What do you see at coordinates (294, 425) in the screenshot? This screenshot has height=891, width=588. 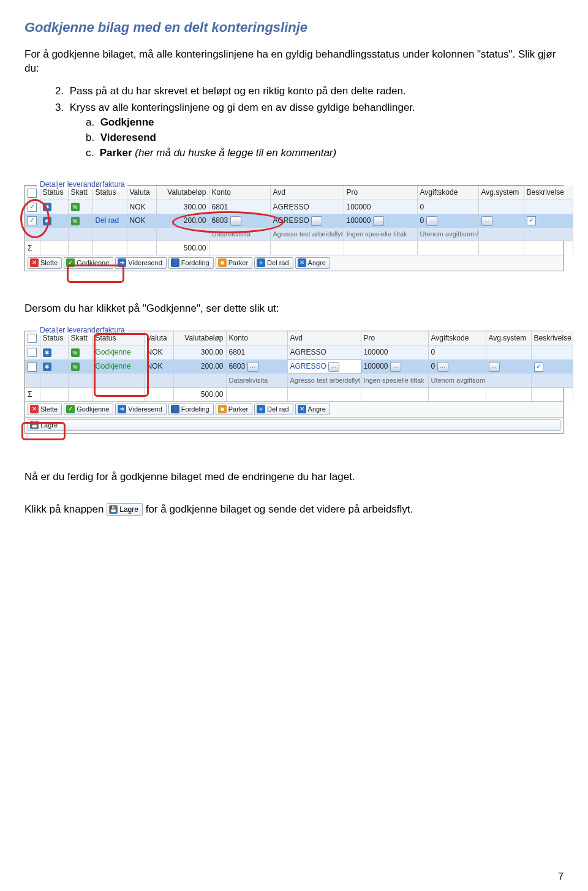 I see `save-button: 💾Lagre` at bounding box center [294, 425].